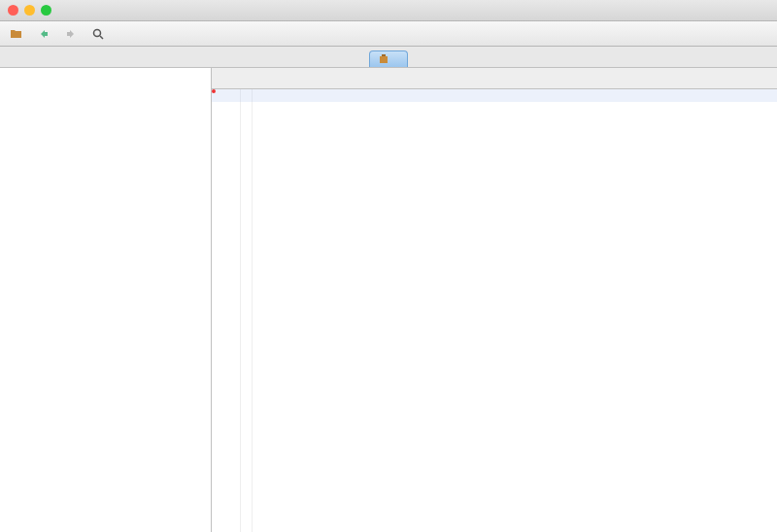  What do you see at coordinates (388, 34) in the screenshot?
I see `toolbar` at bounding box center [388, 34].